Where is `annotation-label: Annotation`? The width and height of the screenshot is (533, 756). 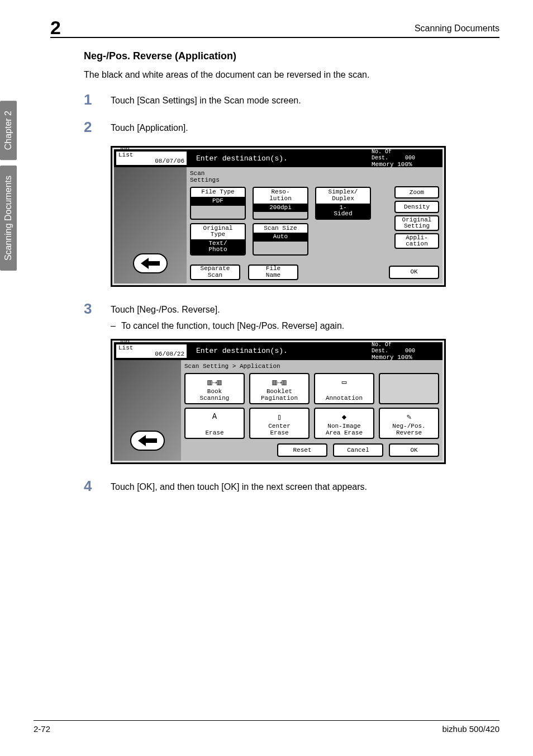 annotation-label: Annotation is located at coordinates (344, 399).